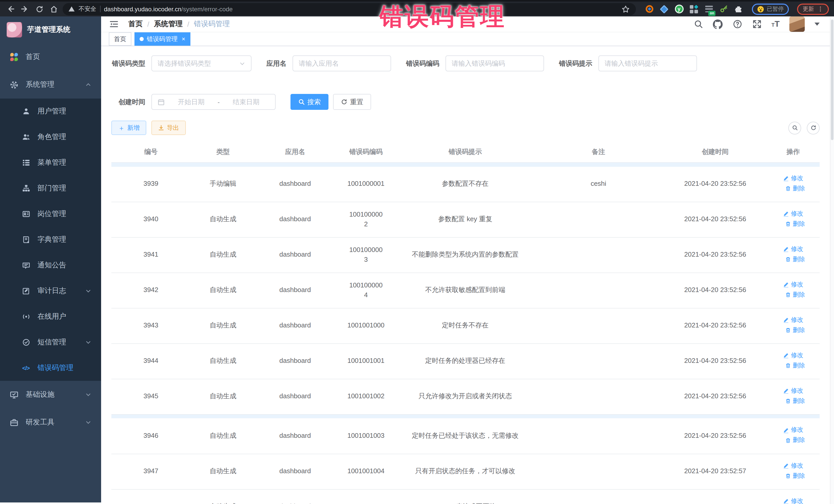  What do you see at coordinates (51, 240) in the screenshot?
I see `system-management-submenu: 用户管理 角色管理 菜单管理 部门管理 岗位管理` at bounding box center [51, 240].